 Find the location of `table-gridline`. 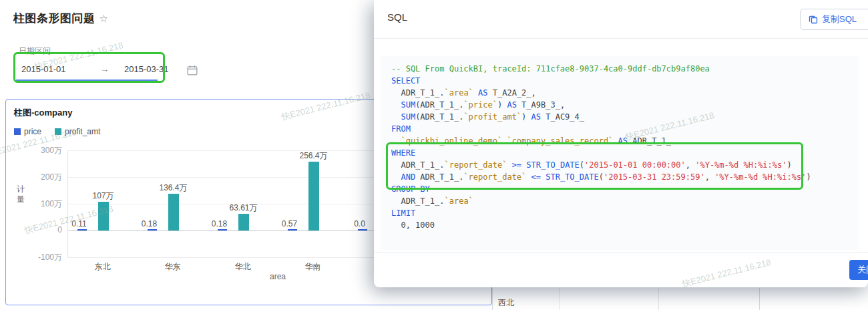

table-gridline is located at coordinates (560, 299).